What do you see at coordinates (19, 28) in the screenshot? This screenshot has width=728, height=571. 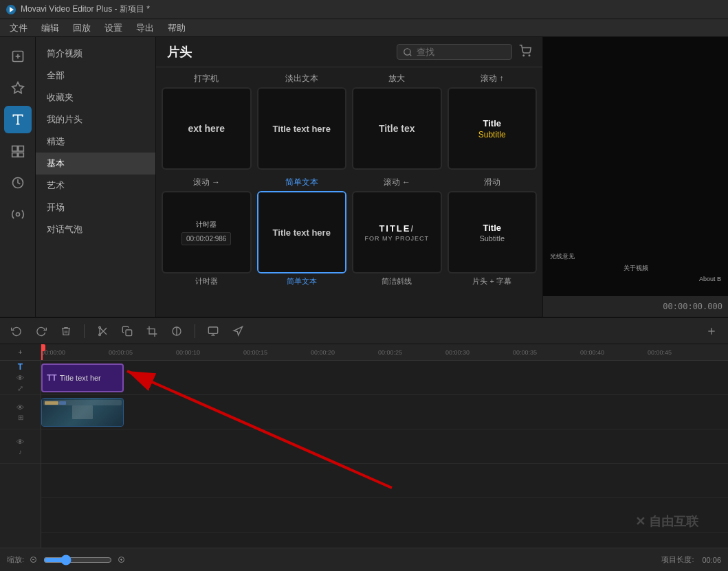 I see `menu-file: 文件` at bounding box center [19, 28].